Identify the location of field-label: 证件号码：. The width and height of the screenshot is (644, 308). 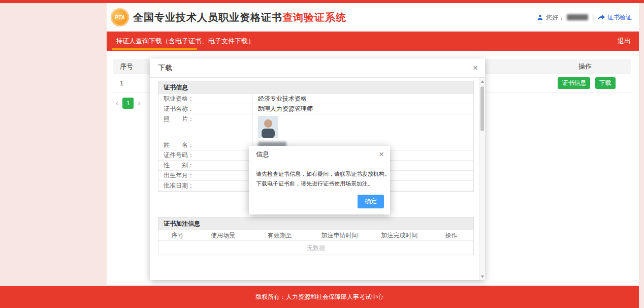
(206, 156).